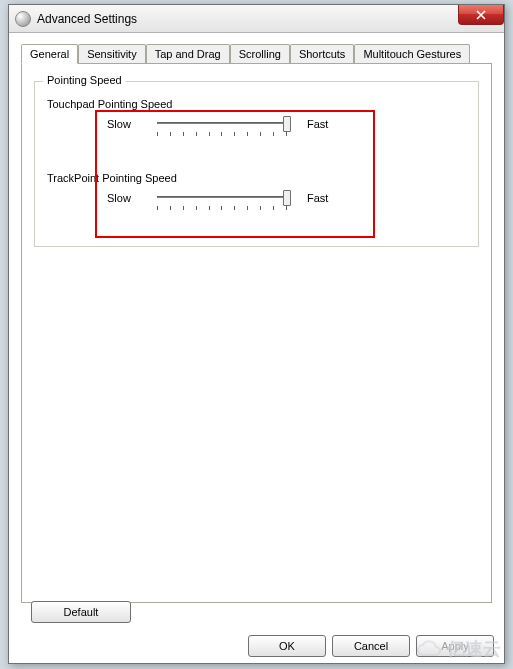 The height and width of the screenshot is (669, 513). I want to click on touchpad-speed-slider, so click(222, 131).